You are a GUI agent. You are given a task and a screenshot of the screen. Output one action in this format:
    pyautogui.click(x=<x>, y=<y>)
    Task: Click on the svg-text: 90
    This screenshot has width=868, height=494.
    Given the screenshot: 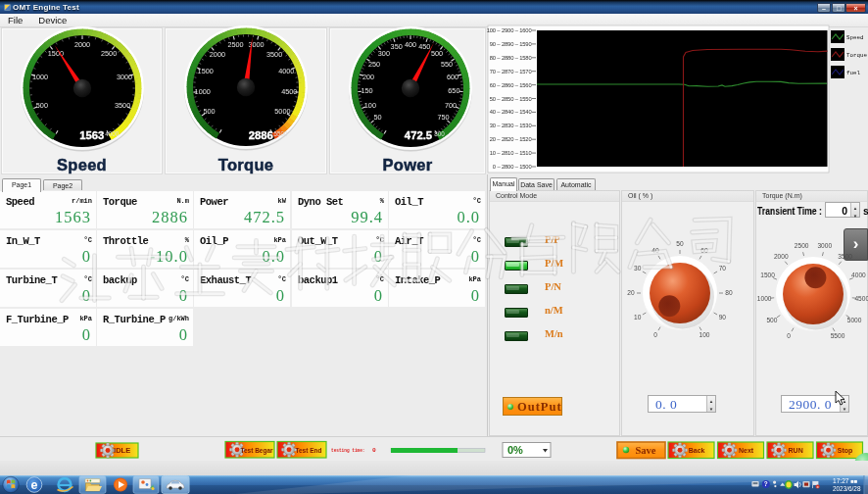 What is the action you would take?
    pyautogui.click(x=723, y=318)
    